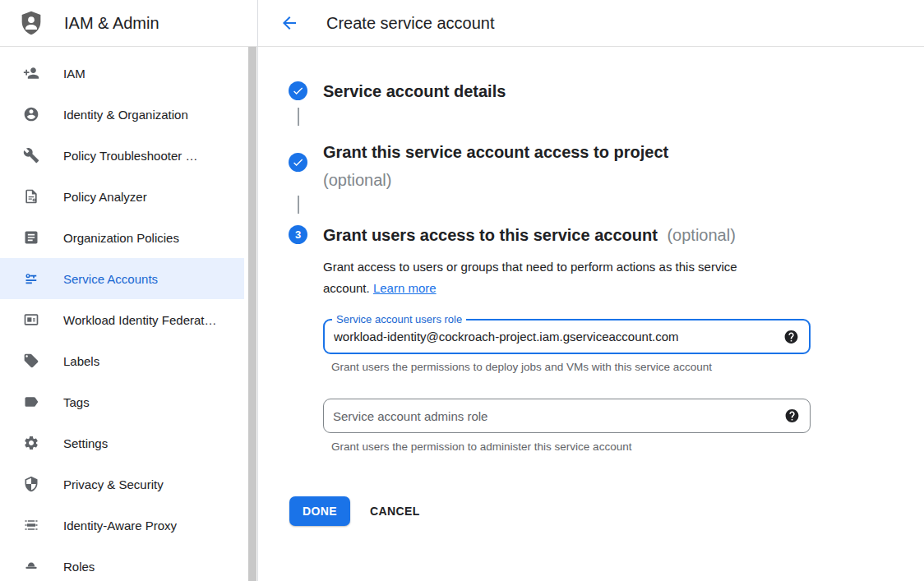  I want to click on sidebar-item-label: Organization Policies, so click(122, 238).